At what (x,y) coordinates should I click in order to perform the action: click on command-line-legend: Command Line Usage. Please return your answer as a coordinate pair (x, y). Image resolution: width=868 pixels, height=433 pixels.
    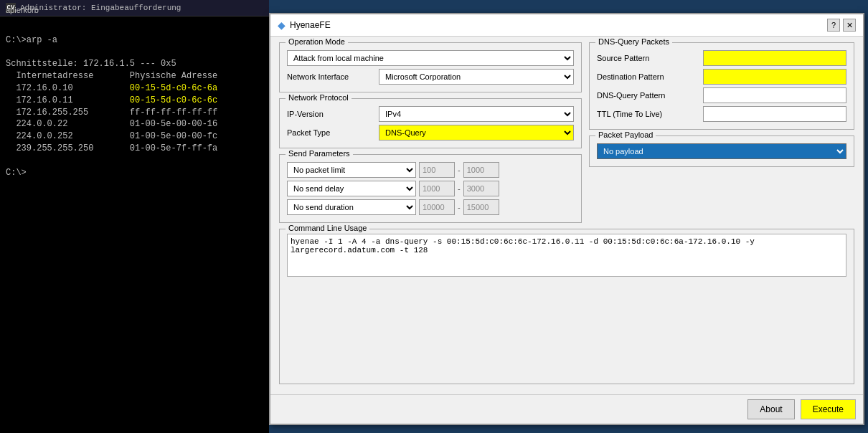
    Looking at the image, I should click on (327, 228).